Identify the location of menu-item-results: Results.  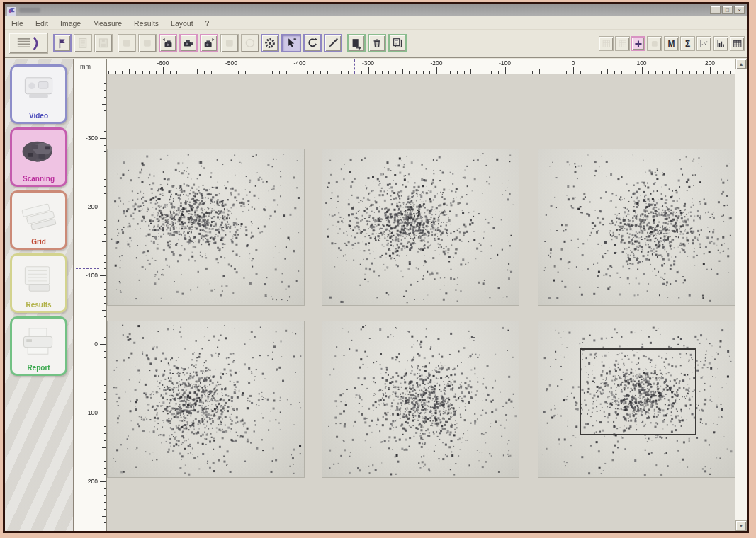
(146, 23).